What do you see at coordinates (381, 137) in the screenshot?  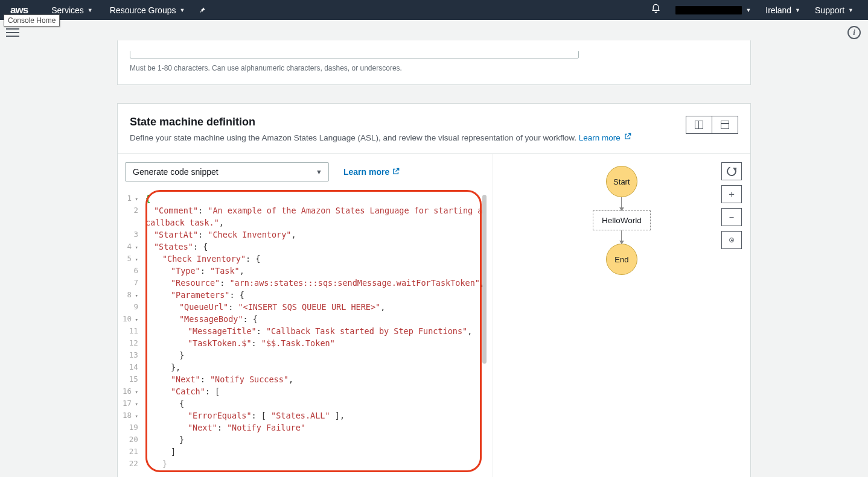 I see `definition-subtitle: Define your state machine using the Amaz…` at bounding box center [381, 137].